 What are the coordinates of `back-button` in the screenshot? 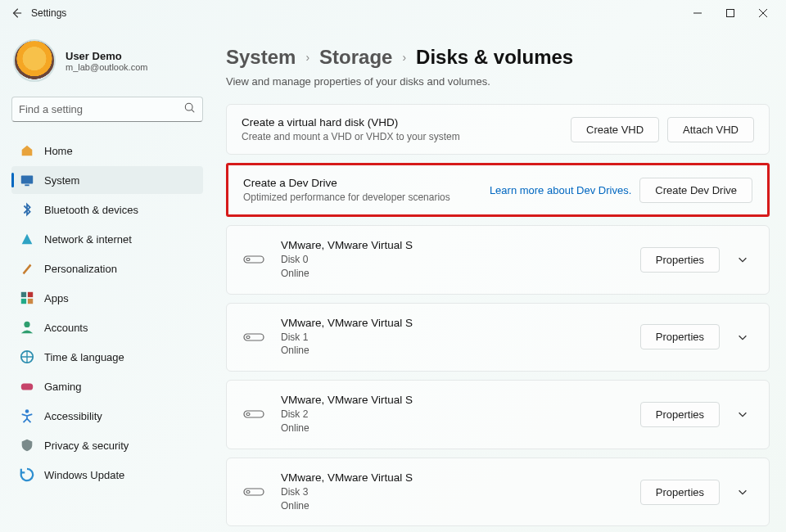 It's located at (16, 13).